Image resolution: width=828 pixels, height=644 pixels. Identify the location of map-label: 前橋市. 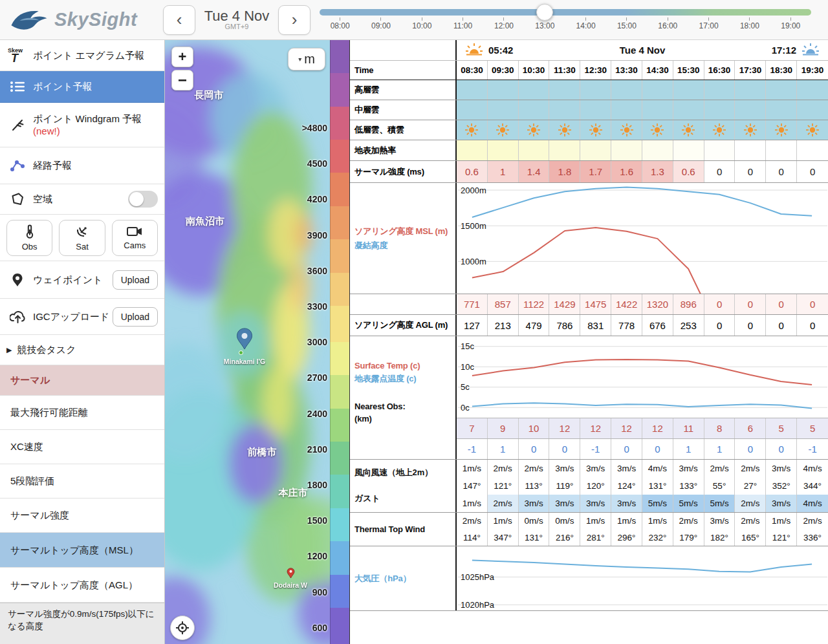
(263, 453).